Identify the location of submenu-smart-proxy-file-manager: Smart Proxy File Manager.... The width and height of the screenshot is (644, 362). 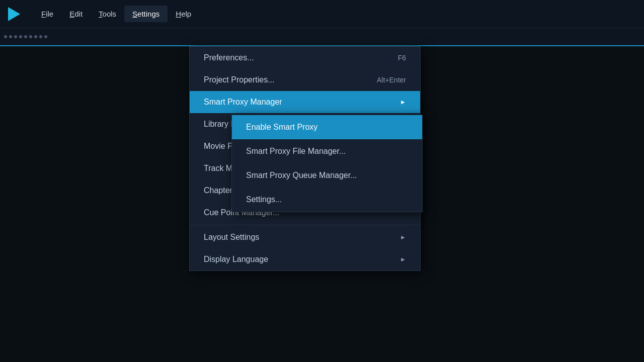
(327, 151).